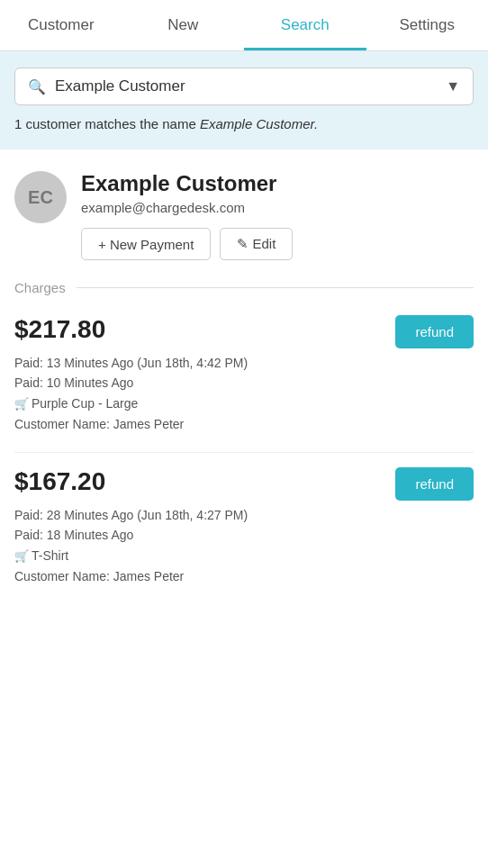 This screenshot has width=488, height=868. I want to click on refund-button-1: refund, so click(434, 331).